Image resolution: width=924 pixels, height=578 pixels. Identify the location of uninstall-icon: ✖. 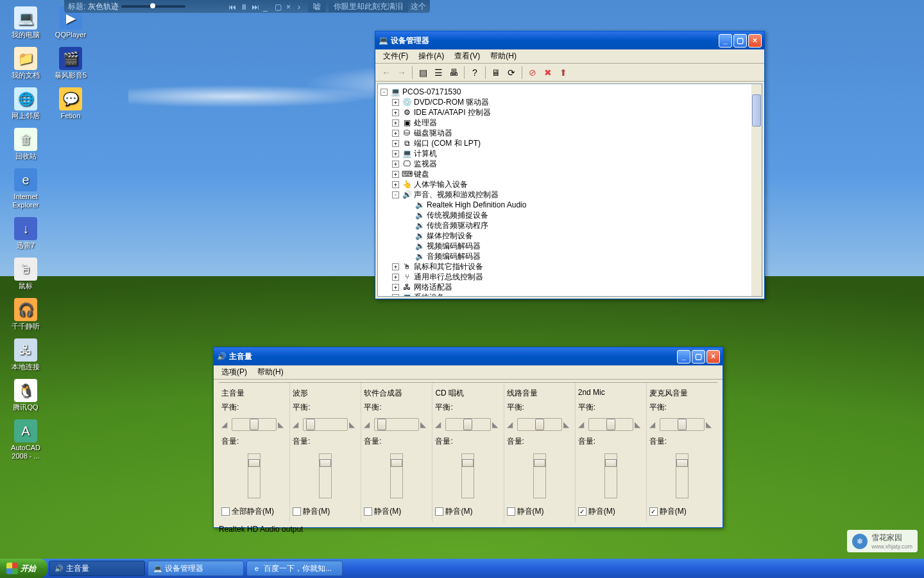
(548, 73).